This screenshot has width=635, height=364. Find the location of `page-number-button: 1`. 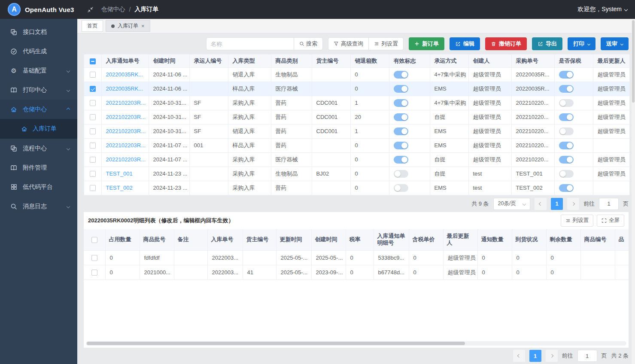

page-number-button: 1 is located at coordinates (557, 204).